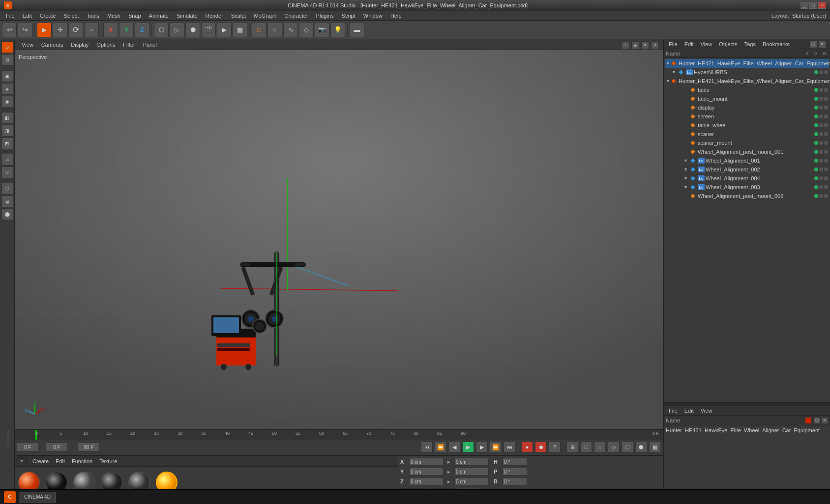 The image size is (830, 504). I want to click on tl-btn-7: ▦, so click(655, 447).